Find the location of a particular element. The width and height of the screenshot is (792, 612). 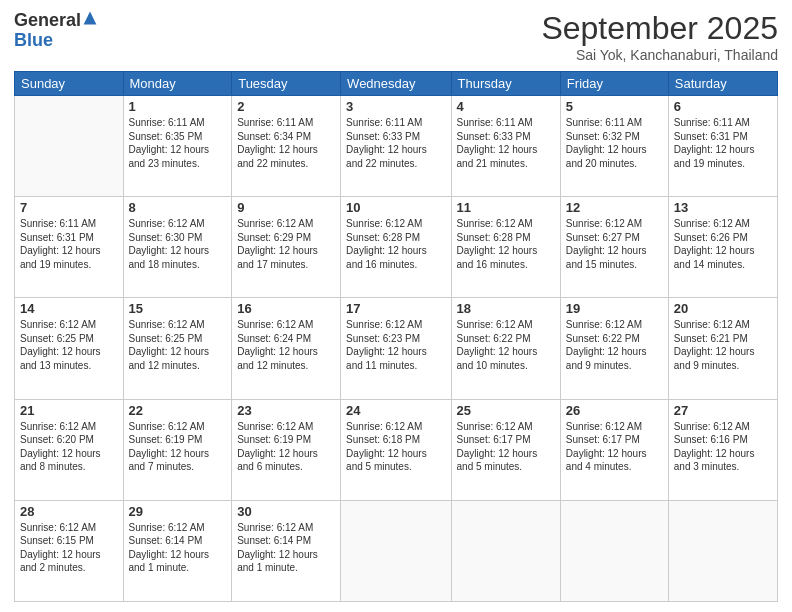

day-number: 15 is located at coordinates (178, 308).